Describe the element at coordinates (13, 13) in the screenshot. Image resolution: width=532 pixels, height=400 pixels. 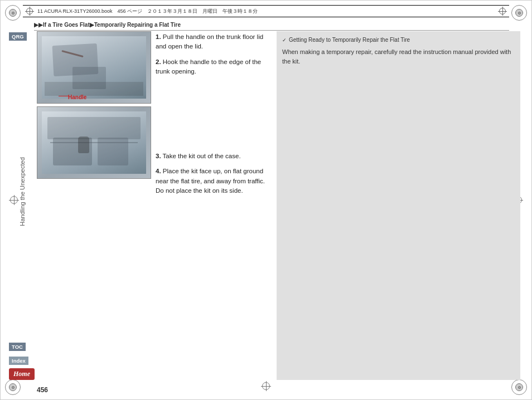
I see `corner-decoration-tl` at that location.